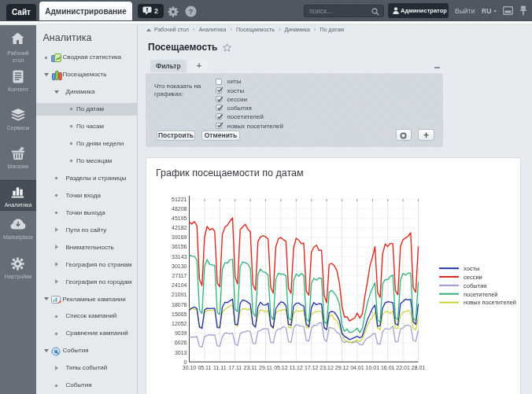  Describe the element at coordinates (266, 368) in the screenshot. I see `svg-text: 29.11` at that location.